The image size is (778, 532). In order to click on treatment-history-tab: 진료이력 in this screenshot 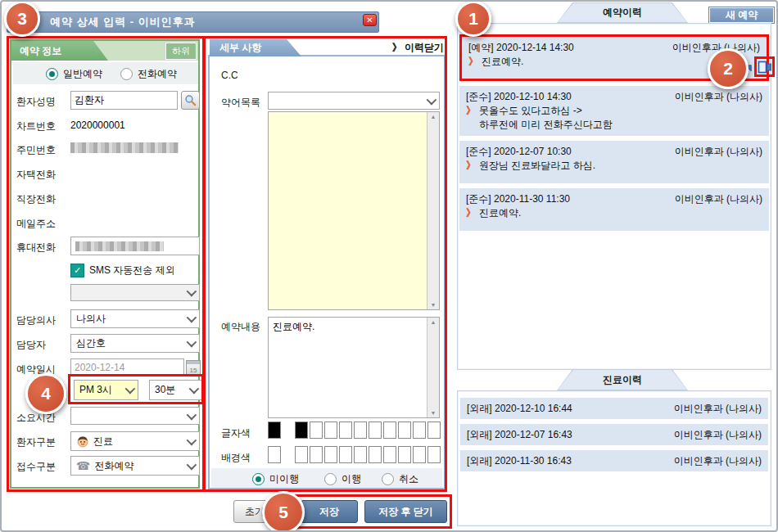, I will do `click(622, 380)`.